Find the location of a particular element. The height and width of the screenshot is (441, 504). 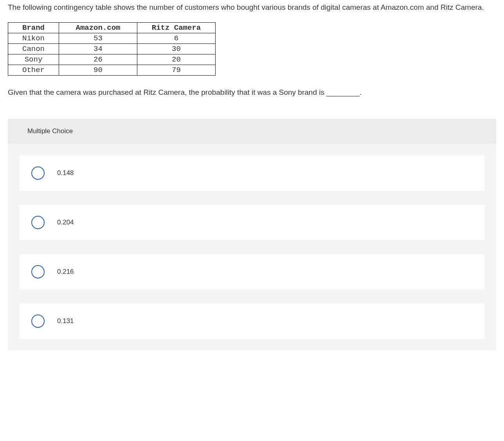

cell-amazon: 90 is located at coordinates (98, 70).